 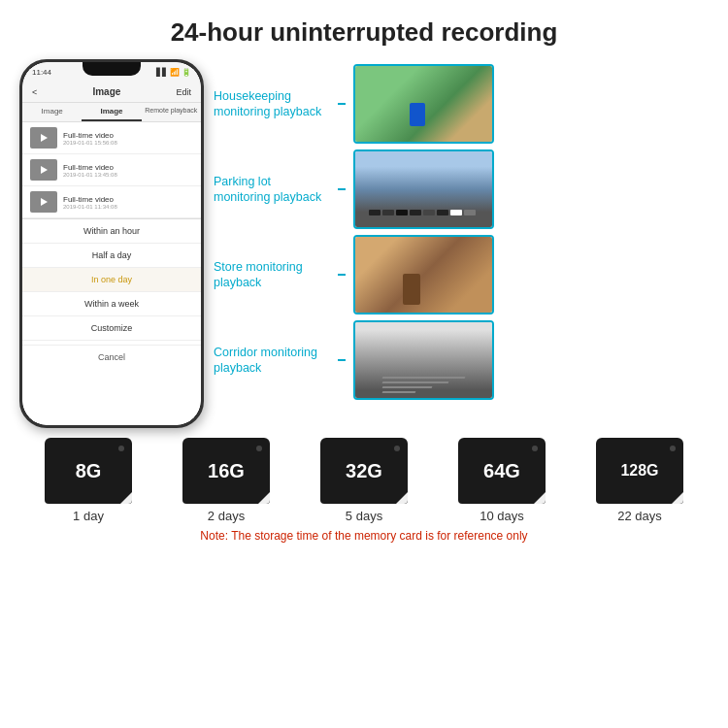 I want to click on housekeeping-img-bg, so click(x=423, y=104).